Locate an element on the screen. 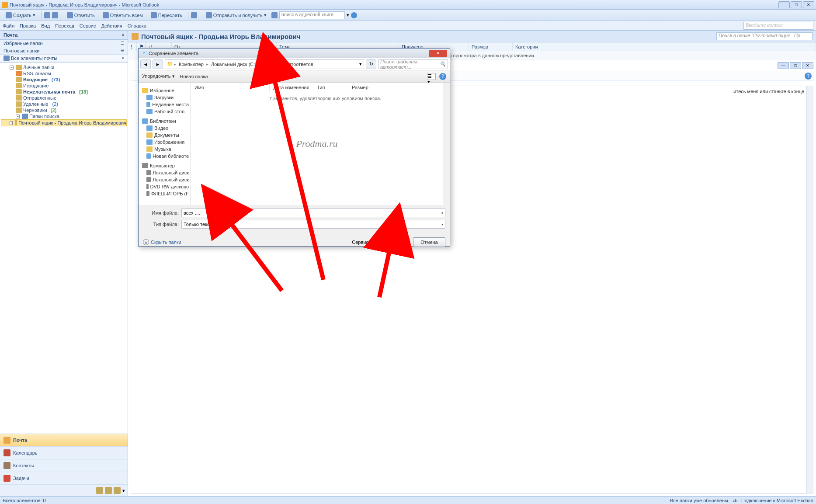 The height and width of the screenshot is (504, 816). col-modified: Дата изменения is located at coordinates (292, 87).